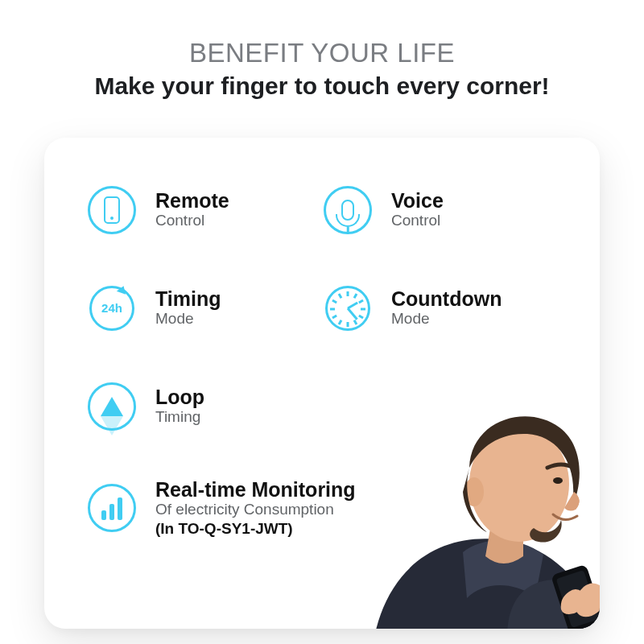 Image resolution: width=644 pixels, height=644 pixels. What do you see at coordinates (322, 509) in the screenshot?
I see `feature-monitoring: Real-time Monitoring Of electricity Cons…` at bounding box center [322, 509].